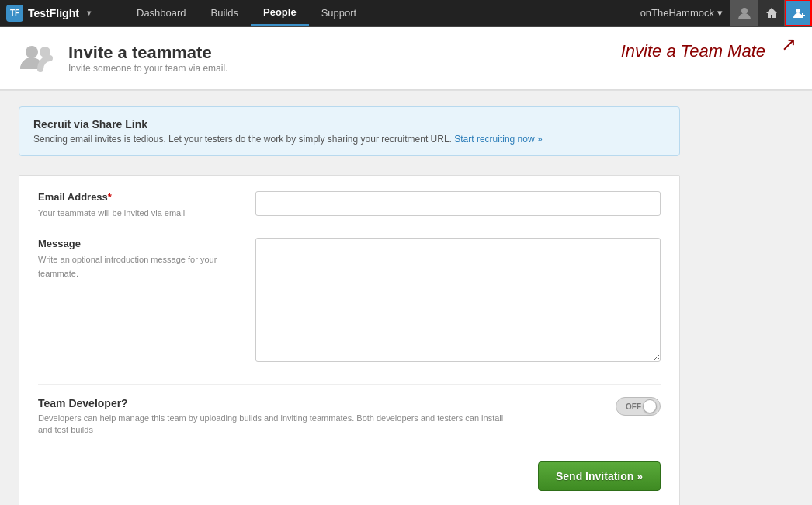 This screenshot has width=812, height=505. Describe the element at coordinates (112, 213) in the screenshot. I see `email-hint: Your teammate will be invited via email` at that location.